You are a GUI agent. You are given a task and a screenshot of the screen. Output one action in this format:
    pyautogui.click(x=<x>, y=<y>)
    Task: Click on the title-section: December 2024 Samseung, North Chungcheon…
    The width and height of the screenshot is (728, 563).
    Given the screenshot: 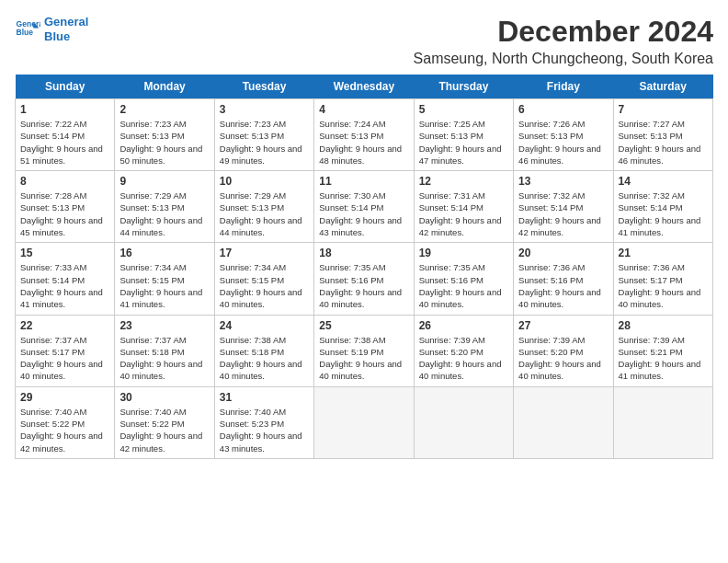 What is the action you would take?
    pyautogui.click(x=563, y=40)
    